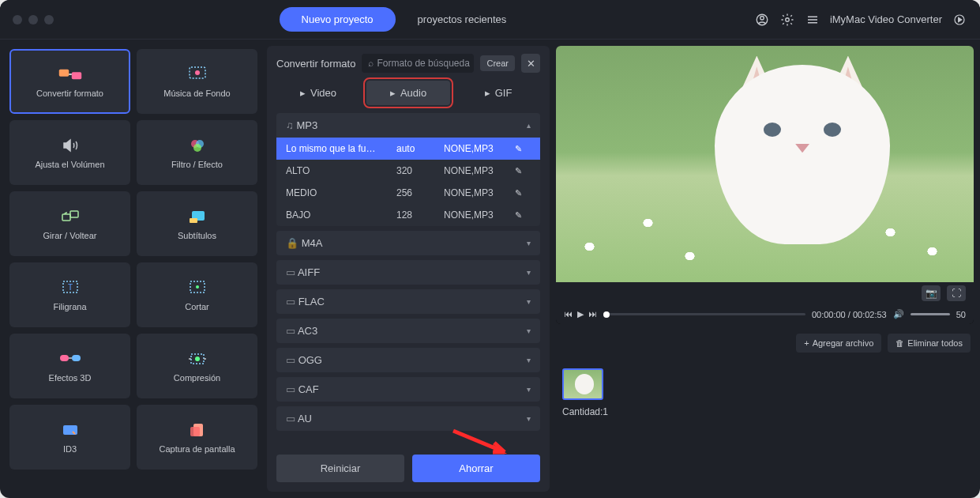 This screenshot has height=498, width=980. Describe the element at coordinates (17, 20) in the screenshot. I see `close-dot` at that location.